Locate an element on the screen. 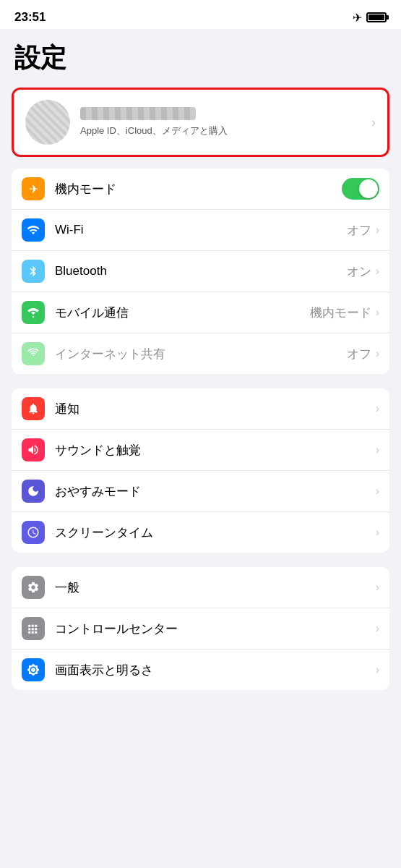 This screenshot has height=868, width=401. screentime-icon-wrap is located at coordinates (33, 532).